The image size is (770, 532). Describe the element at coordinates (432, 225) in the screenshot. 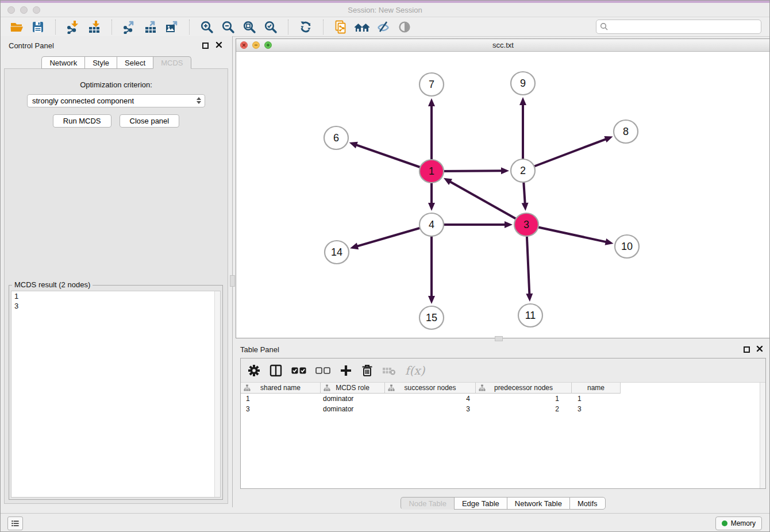

I see `graph-node-4: 4` at that location.